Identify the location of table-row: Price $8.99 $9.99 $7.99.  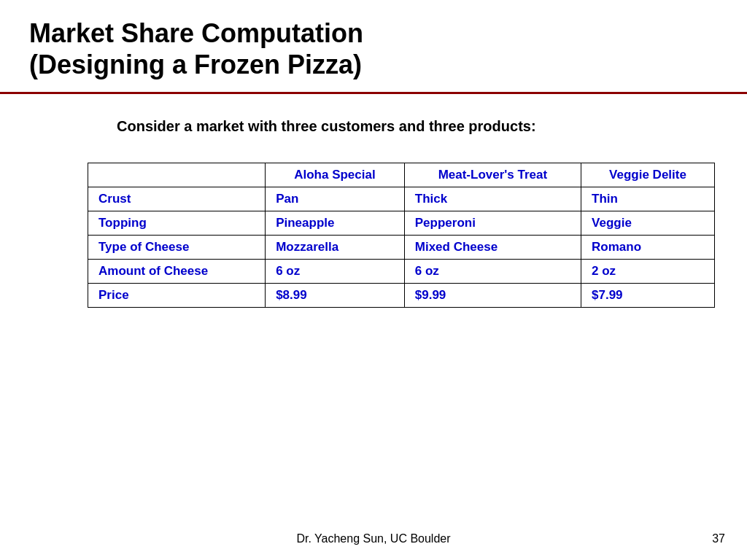
(401, 296).